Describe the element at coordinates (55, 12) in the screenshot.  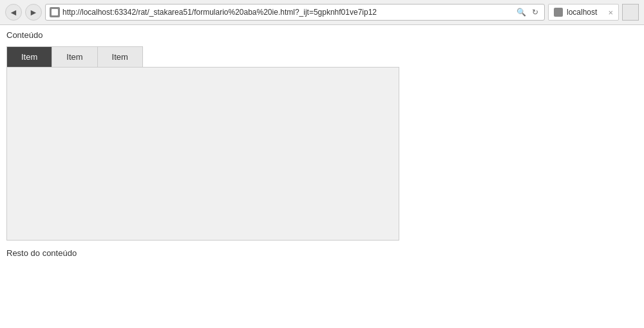
I see `address-favicon` at that location.